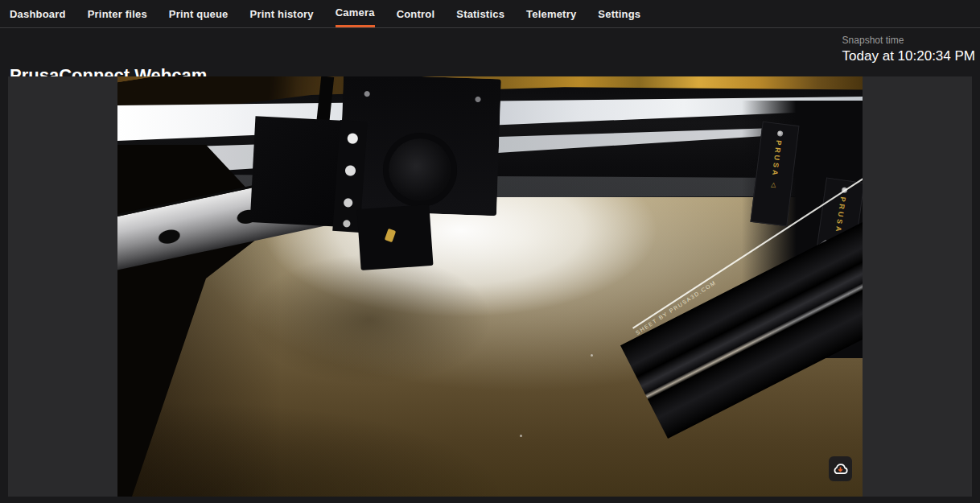 The height and width of the screenshot is (503, 980). What do you see at coordinates (298, 171) in the screenshot?
I see `extruder-motor` at bounding box center [298, 171].